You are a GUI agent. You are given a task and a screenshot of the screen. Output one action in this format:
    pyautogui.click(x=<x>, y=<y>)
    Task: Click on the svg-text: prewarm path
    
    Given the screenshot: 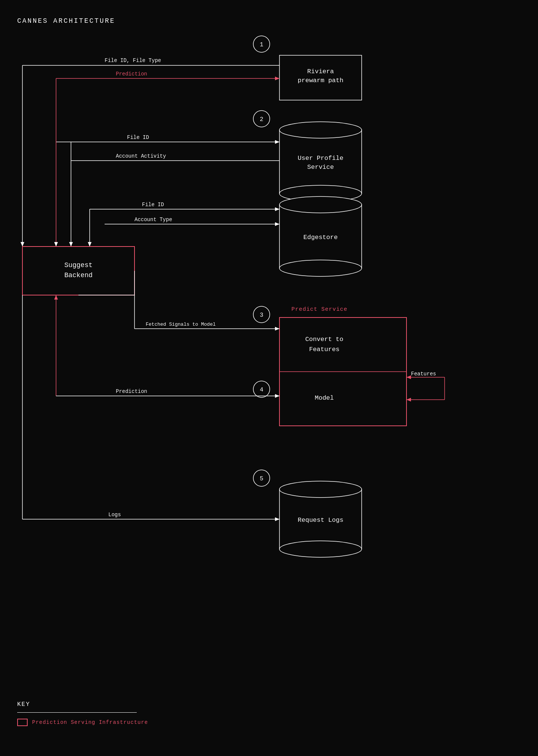 What is the action you would take?
    pyautogui.click(x=321, y=81)
    